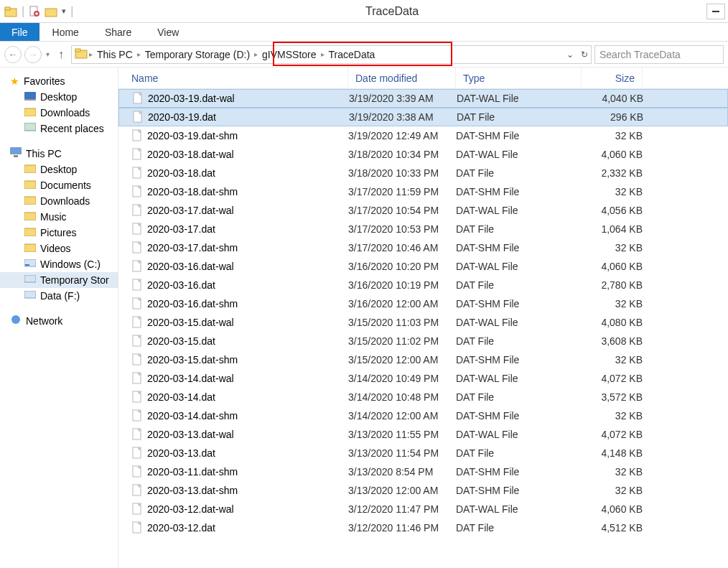 The height and width of the screenshot is (568, 728). Describe the element at coordinates (352, 55) in the screenshot. I see `breadcrumb-folder2: TraceData` at that location.